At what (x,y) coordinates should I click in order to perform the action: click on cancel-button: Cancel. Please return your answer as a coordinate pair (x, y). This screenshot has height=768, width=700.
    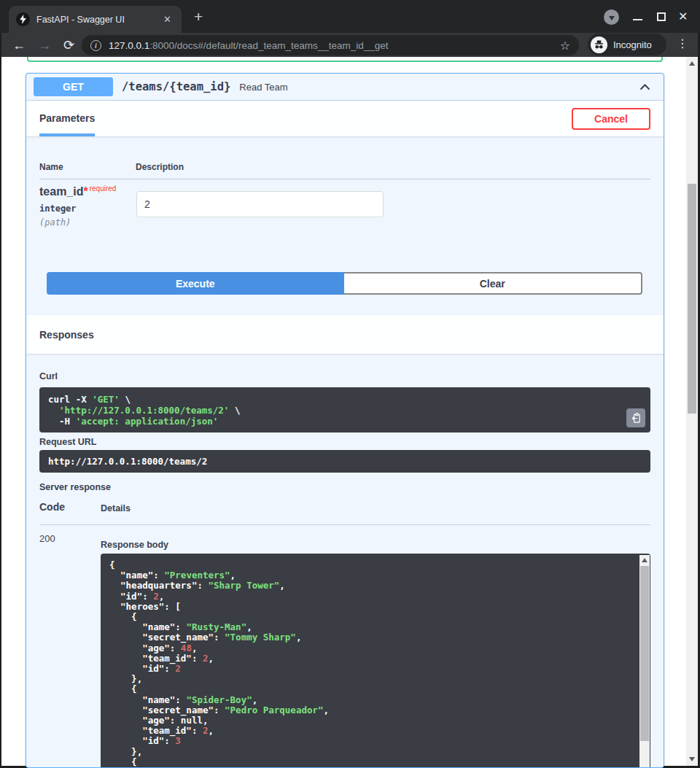
    Looking at the image, I should click on (611, 119).